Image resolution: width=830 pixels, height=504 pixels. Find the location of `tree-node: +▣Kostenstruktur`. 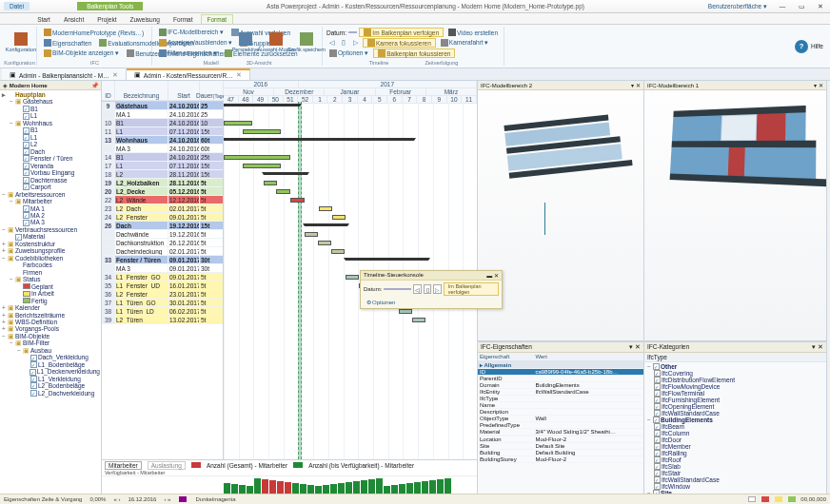

tree-node: +▣Kostenstruktur is located at coordinates (50, 243).